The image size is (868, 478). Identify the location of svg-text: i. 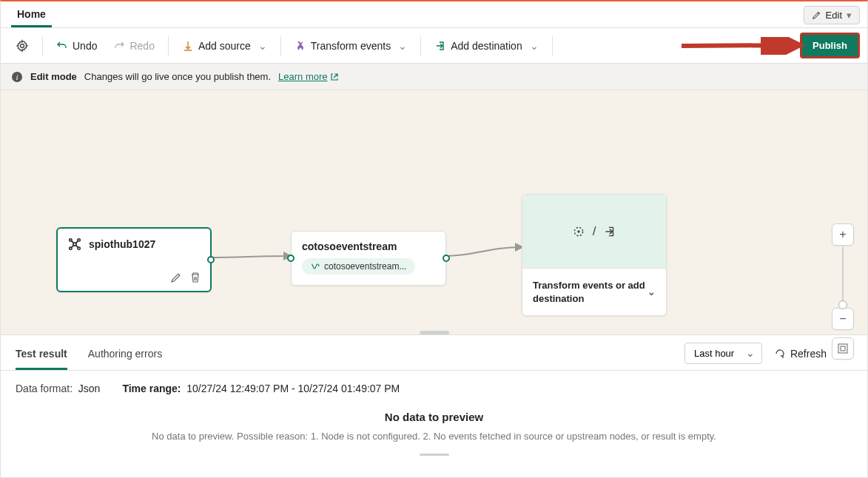
(16, 77).